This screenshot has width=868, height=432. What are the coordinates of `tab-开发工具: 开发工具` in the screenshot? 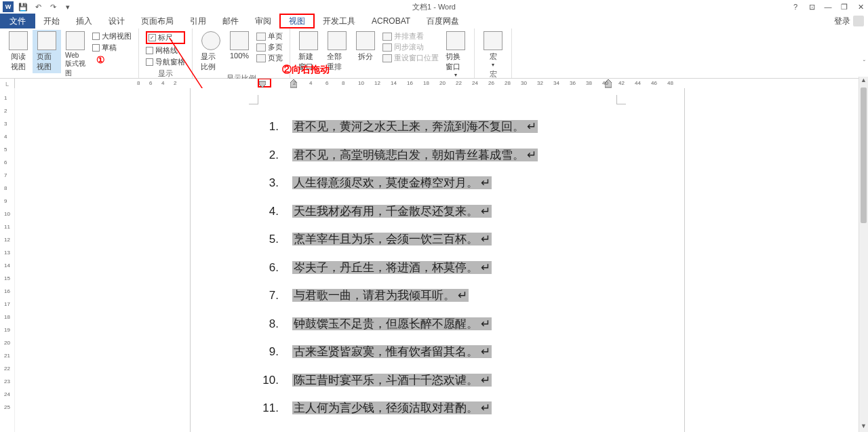 It's located at (339, 21).